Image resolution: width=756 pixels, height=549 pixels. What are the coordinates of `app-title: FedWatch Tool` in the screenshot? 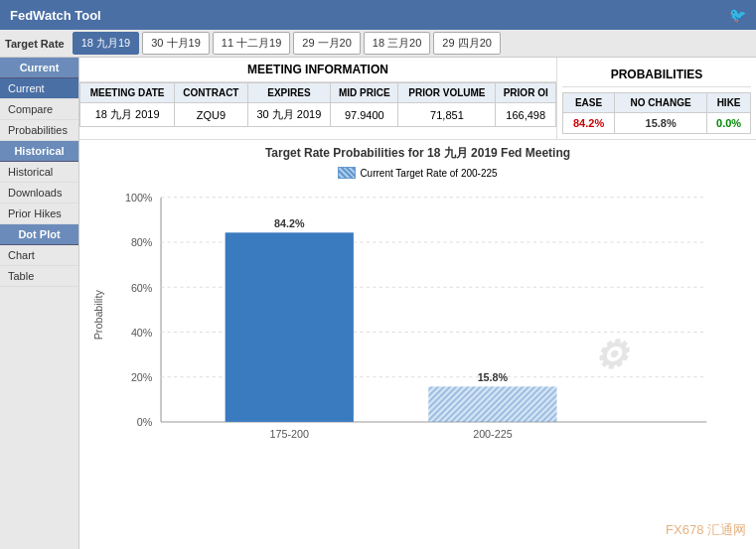 It's located at (56, 16).